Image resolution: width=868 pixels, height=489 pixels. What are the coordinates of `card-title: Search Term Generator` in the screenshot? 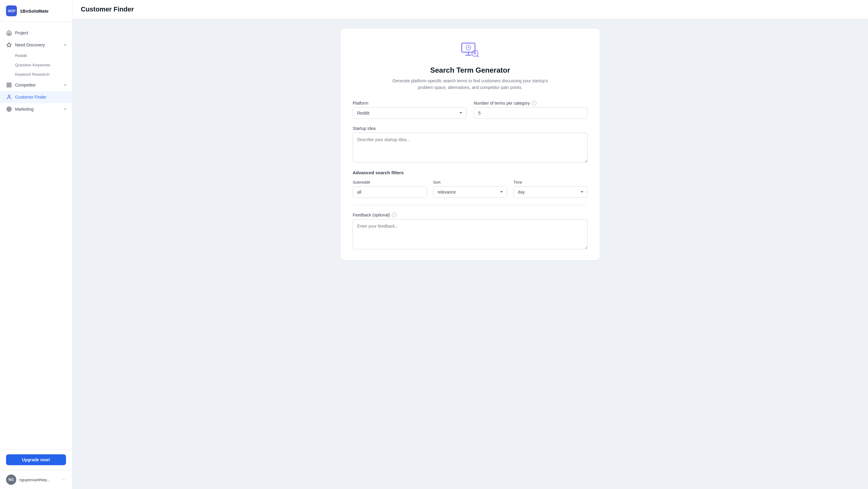 It's located at (470, 70).